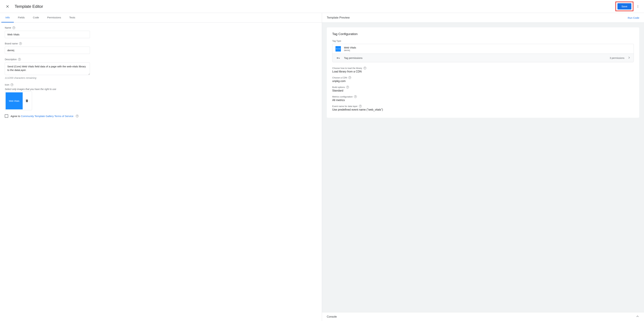 The image size is (644, 321). What do you see at coordinates (483, 72) in the screenshot?
I see `config-setting-value: Load library from a CDN` at bounding box center [483, 72].